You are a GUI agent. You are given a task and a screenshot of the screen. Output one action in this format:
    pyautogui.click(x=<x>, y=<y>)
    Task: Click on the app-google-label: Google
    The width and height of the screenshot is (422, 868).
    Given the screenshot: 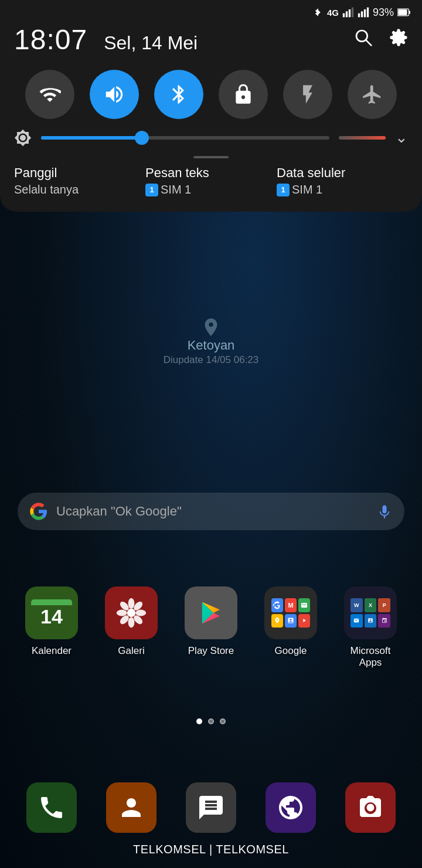 What is the action you would take?
    pyautogui.click(x=291, y=651)
    